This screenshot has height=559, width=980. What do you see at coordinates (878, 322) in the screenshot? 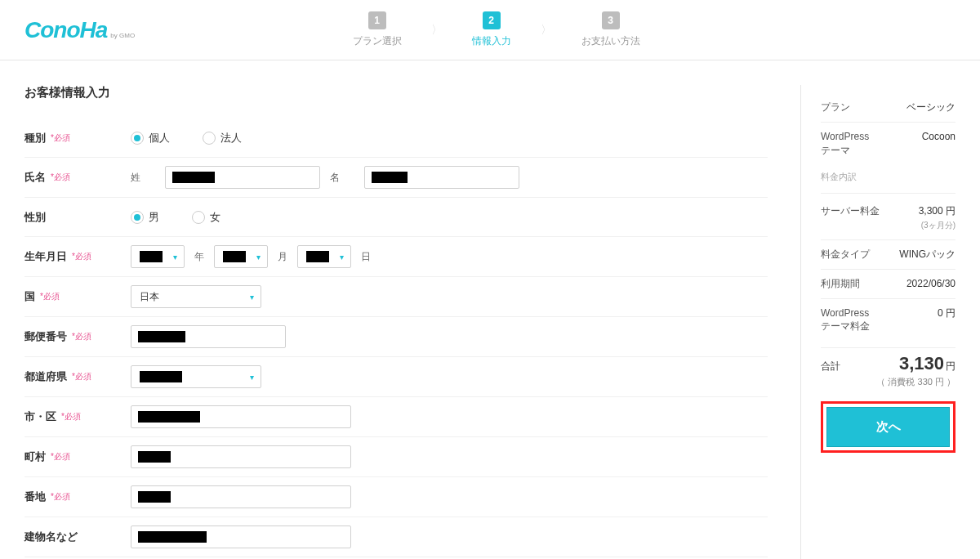
I see `order-summary: プラン ベーシック WordPress テーマ Cocoon 料金内訳 サーバー…` at bounding box center [878, 322].